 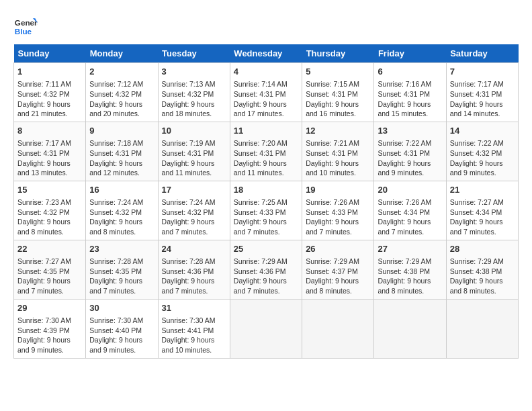 I want to click on calendar-day-cell: 6Sunrise: 7:16 AMSunset: 4:31 PMDaylight…, so click(x=410, y=93).